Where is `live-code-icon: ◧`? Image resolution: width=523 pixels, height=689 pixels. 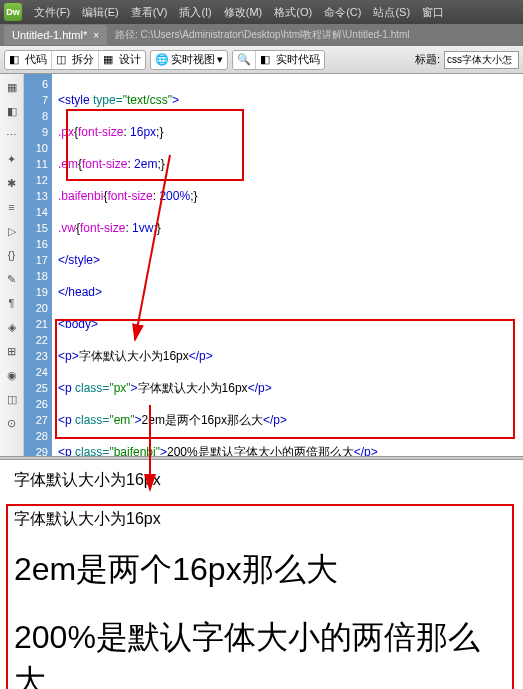 live-code-icon: ◧ is located at coordinates (267, 60).